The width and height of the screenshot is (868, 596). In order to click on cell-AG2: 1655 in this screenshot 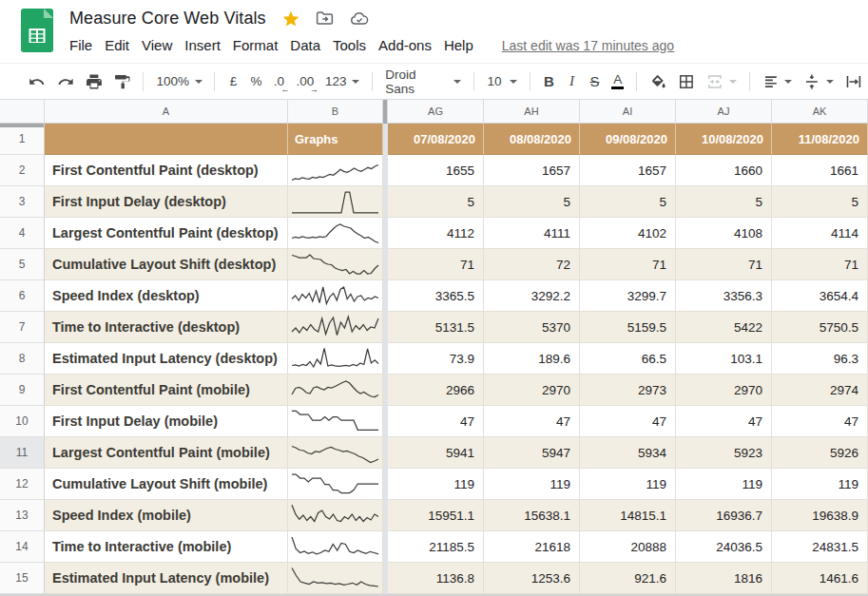, I will do `click(435, 171)`.